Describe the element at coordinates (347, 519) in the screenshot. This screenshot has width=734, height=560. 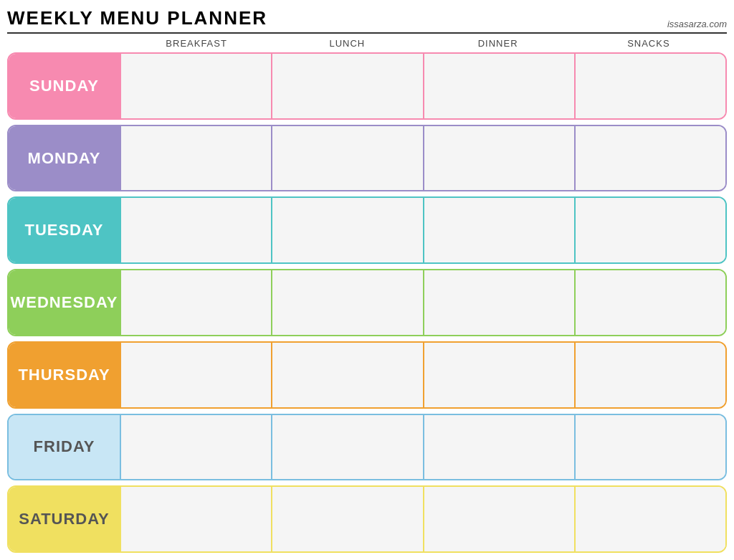
I see `meal-cell-saturday-lunch` at that location.